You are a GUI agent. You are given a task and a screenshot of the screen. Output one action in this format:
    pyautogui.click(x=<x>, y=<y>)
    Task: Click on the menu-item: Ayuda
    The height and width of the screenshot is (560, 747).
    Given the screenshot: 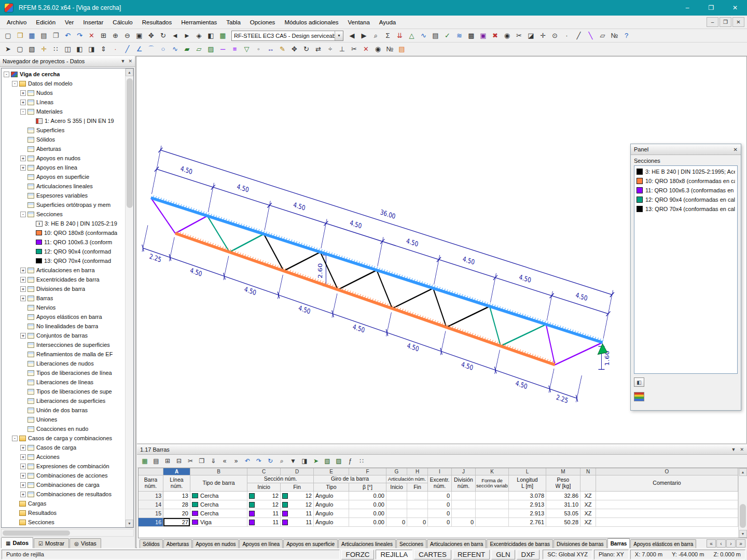 What is the action you would take?
    pyautogui.click(x=388, y=22)
    